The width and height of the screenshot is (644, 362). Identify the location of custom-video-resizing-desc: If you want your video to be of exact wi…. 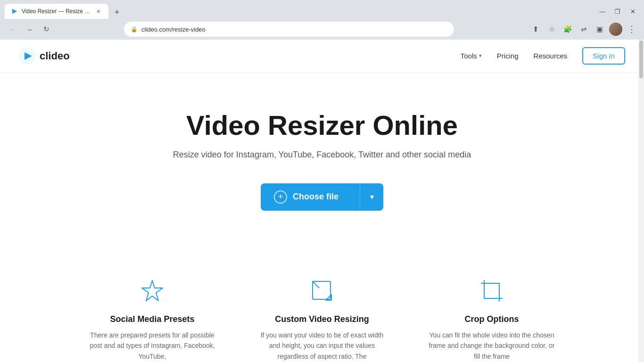
(322, 346).